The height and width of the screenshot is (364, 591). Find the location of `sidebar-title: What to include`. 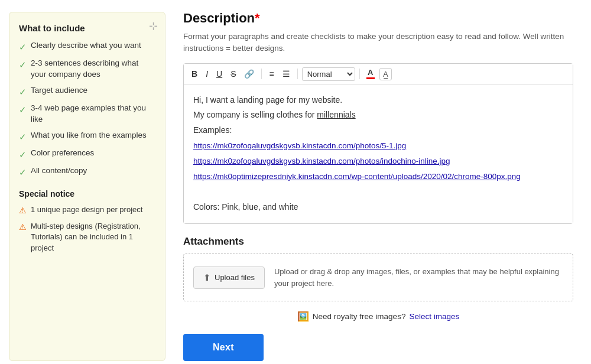

sidebar-title: What to include is located at coordinates (87, 28).